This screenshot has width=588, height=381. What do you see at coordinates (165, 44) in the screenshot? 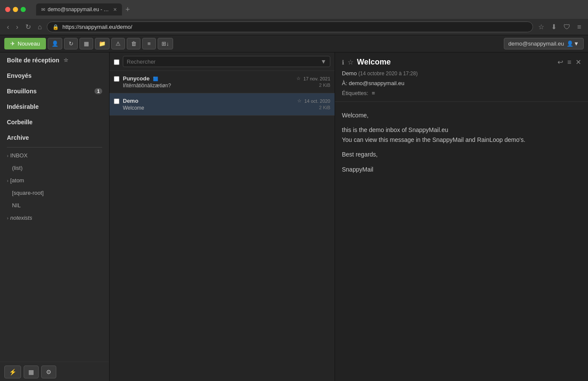
I see `grid-button: ⊞↓` at bounding box center [165, 44].